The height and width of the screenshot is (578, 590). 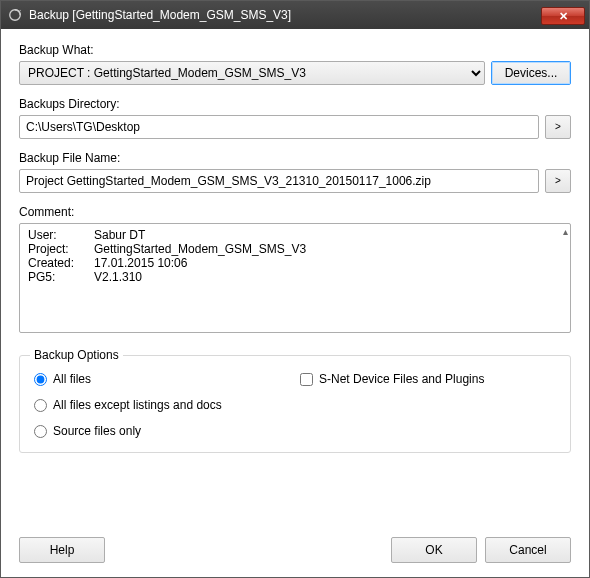 What do you see at coordinates (200, 235) in the screenshot?
I see `comment-val: Sabur DT` at bounding box center [200, 235].